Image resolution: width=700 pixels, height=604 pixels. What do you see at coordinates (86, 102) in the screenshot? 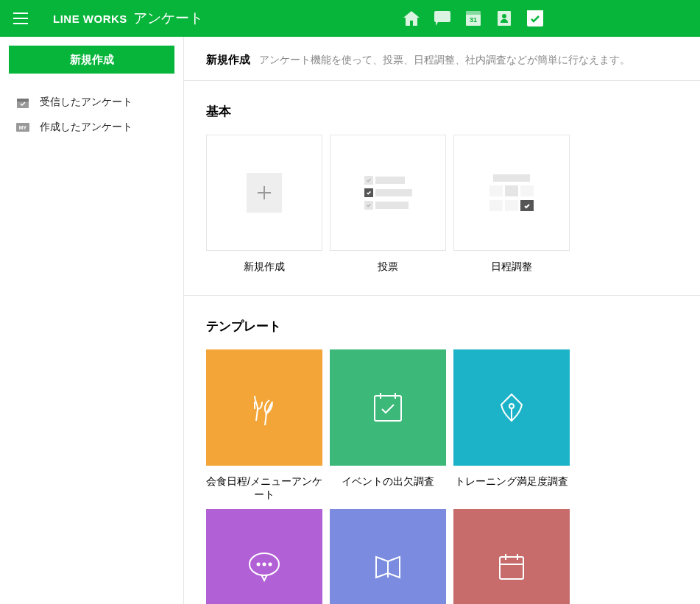
I see `sidebar-item-label: 受信したアンケート` at bounding box center [86, 102].